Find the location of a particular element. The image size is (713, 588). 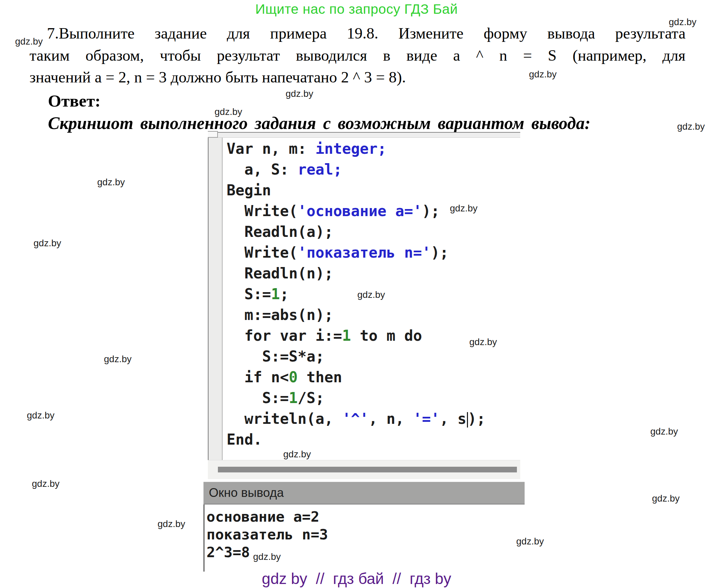

scrollbar-thumb is located at coordinates (367, 469).